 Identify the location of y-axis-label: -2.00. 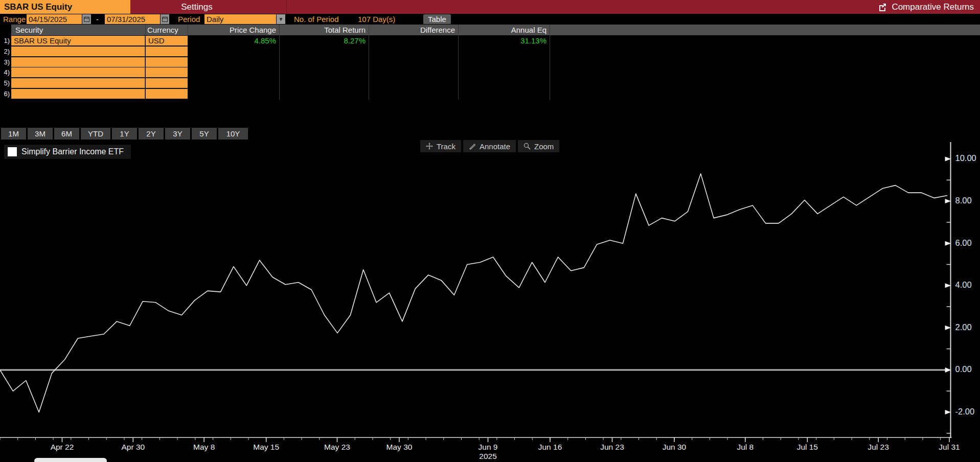
(965, 411).